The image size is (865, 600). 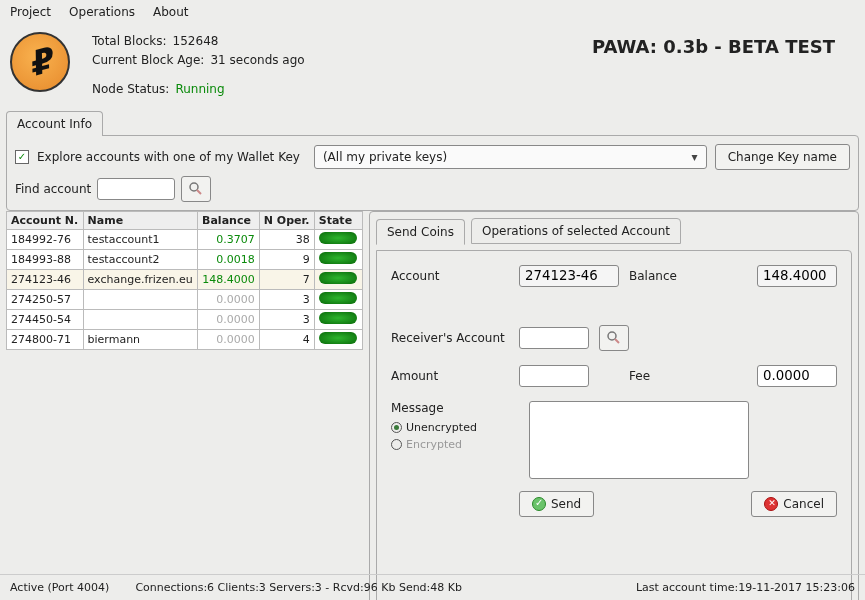 I want to click on radio-unencrypted: Unencrypted, so click(x=455, y=428).